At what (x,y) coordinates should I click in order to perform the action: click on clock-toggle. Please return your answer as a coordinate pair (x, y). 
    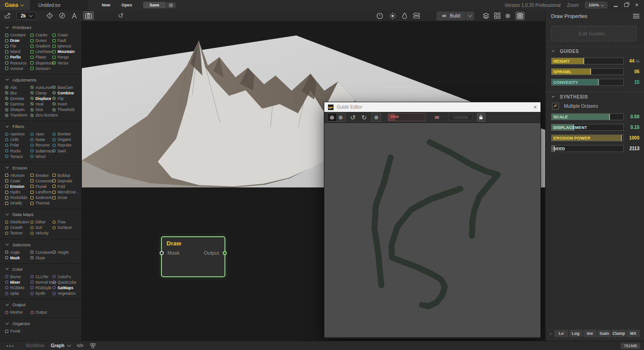
    Looking at the image, I should click on (380, 16).